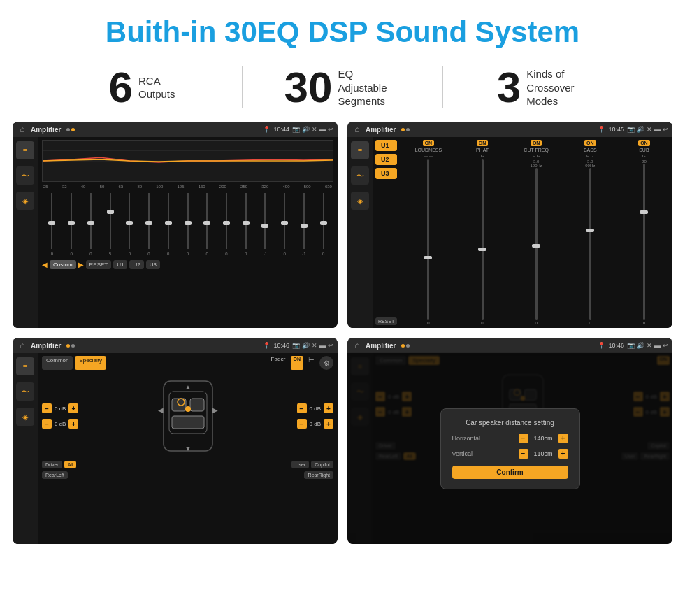  I want to click on loudness-on: ON, so click(429, 143).